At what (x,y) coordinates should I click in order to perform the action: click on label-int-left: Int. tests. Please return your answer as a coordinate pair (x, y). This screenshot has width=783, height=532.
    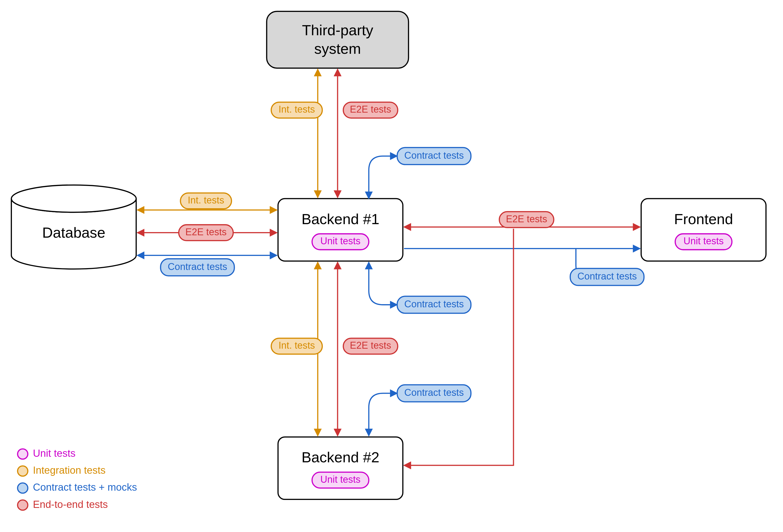
    Looking at the image, I should click on (206, 201).